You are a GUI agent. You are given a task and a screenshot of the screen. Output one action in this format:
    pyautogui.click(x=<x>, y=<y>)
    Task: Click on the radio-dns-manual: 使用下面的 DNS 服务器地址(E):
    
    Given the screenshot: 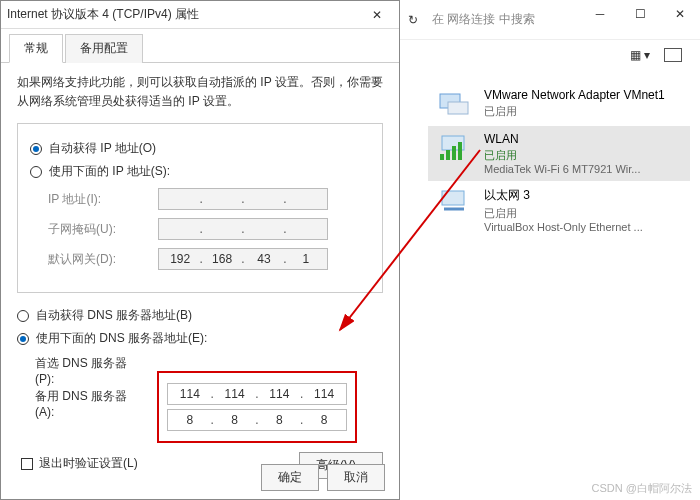 What is the action you would take?
    pyautogui.click(x=200, y=338)
    